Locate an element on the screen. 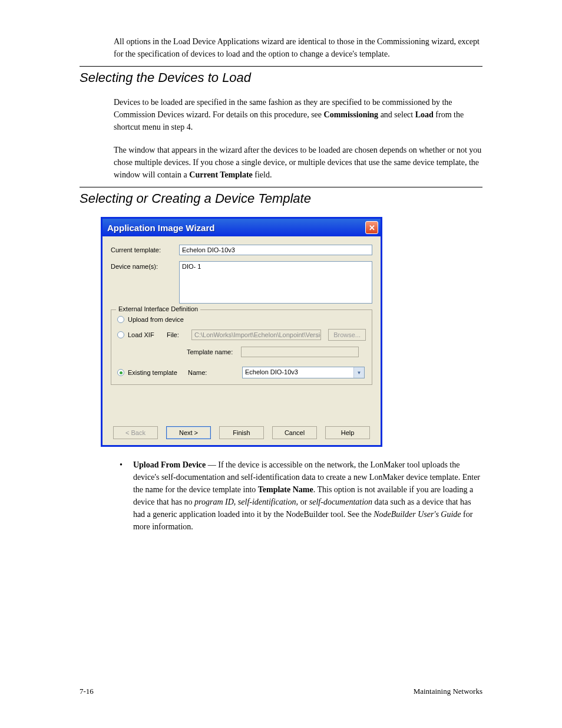 The image size is (562, 728). radio-existing-template is located at coordinates (121, 373).